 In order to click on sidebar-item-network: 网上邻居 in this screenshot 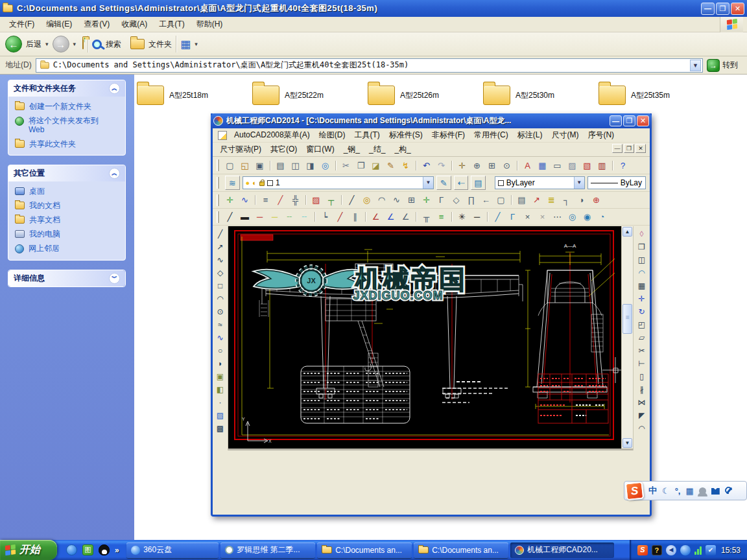, I will do `click(68, 249)`.